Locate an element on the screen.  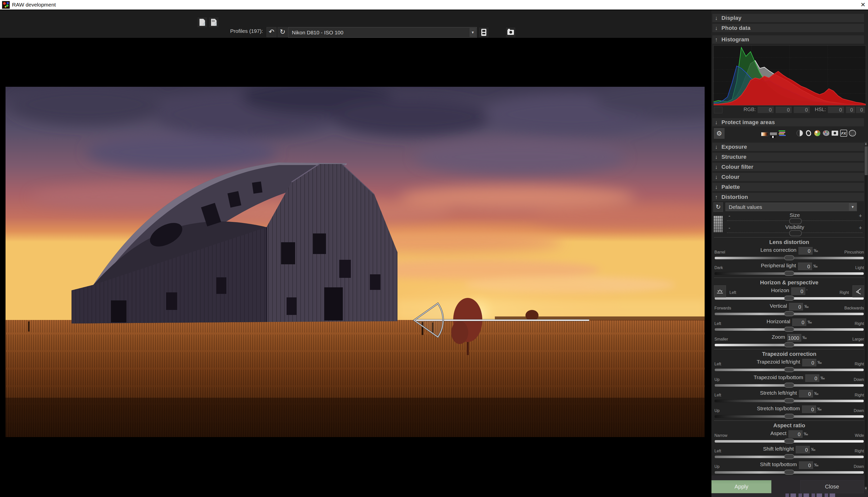
slider-label: Vertical is located at coordinates (779, 306).